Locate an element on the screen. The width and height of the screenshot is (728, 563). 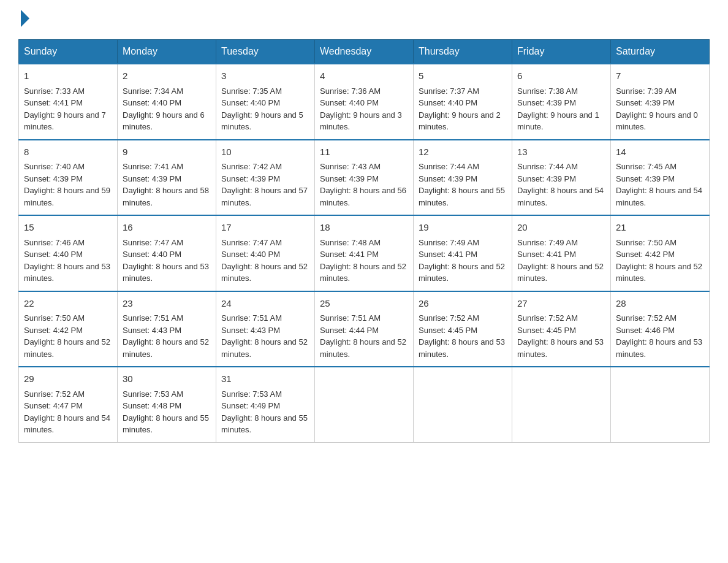
col-header-monday: Monday is located at coordinates (167, 52).